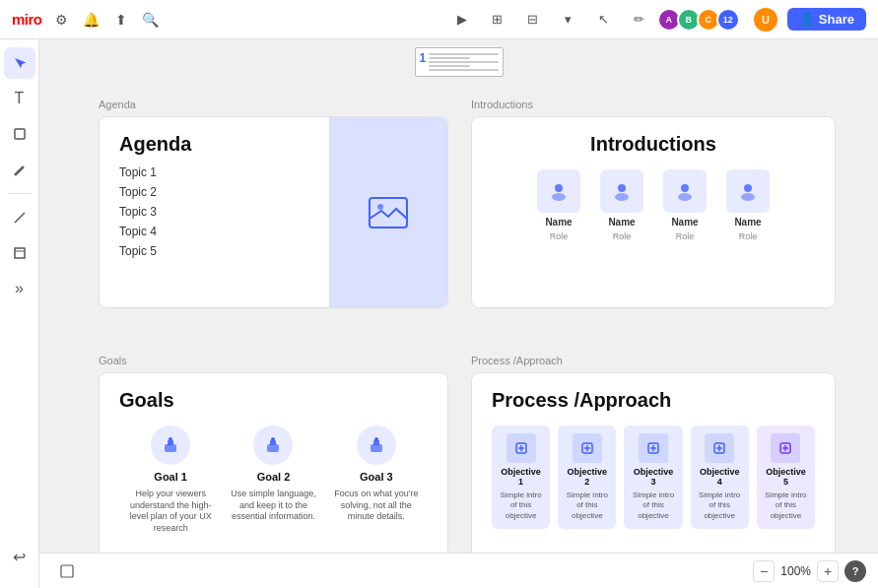 This screenshot has height=588, width=878. I want to click on introductions-section-label: Introductions, so click(653, 104).